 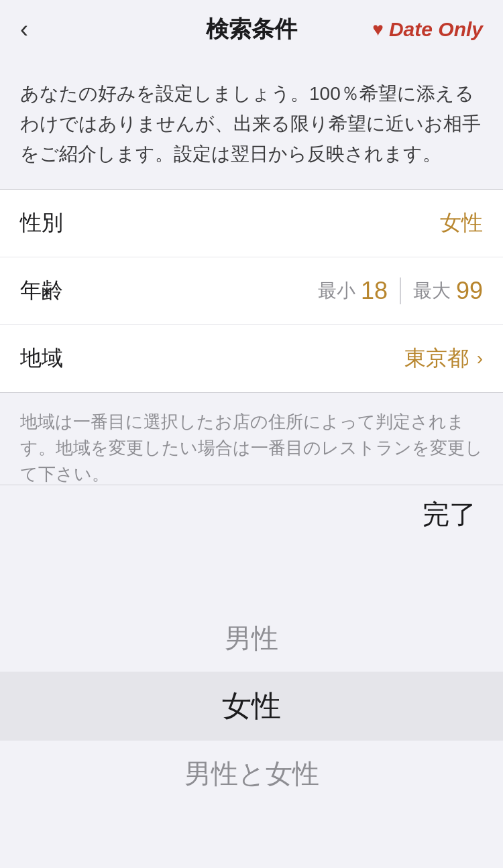 I want to click on done-button: 完了, so click(x=449, y=515).